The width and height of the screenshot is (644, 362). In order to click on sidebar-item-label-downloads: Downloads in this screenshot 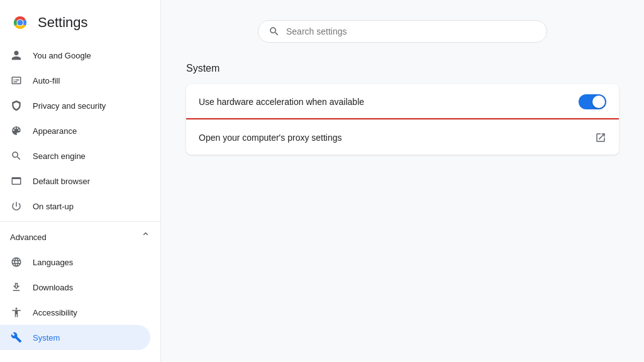, I will do `click(53, 288)`.